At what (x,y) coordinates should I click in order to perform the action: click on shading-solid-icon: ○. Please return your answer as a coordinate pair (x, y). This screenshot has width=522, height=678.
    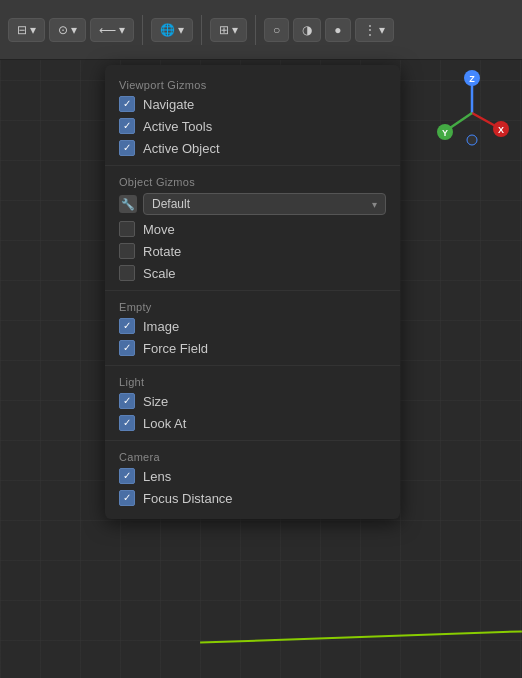
    Looking at the image, I should click on (276, 30).